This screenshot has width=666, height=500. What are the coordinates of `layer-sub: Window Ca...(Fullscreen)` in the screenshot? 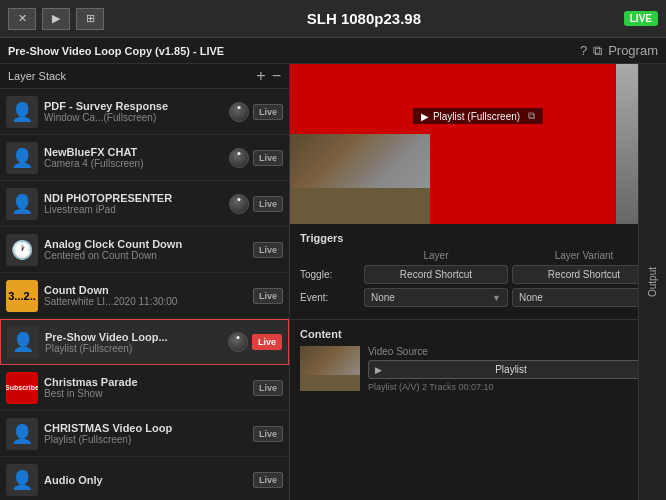 It's located at (134, 118).